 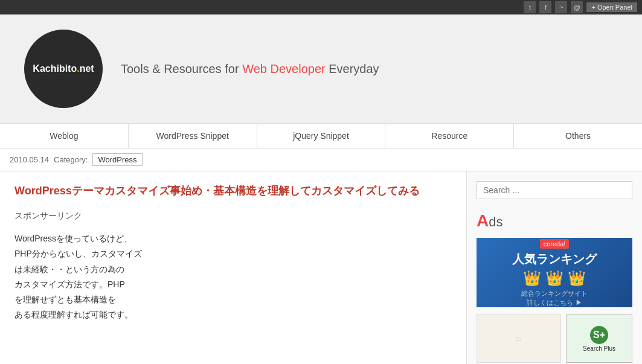 I want to click on tagline-after: Everyday, so click(x=353, y=69).